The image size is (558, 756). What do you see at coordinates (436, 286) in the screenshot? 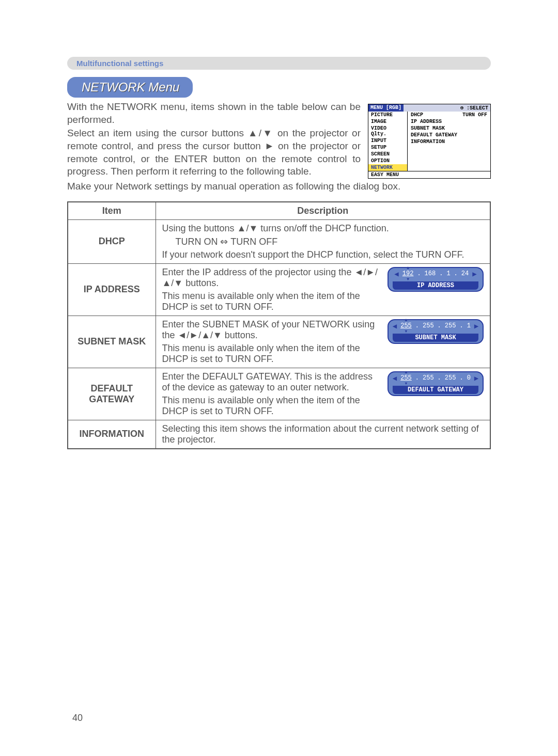
I see `mini-osd-label: IP ADDRESS` at bounding box center [436, 286].